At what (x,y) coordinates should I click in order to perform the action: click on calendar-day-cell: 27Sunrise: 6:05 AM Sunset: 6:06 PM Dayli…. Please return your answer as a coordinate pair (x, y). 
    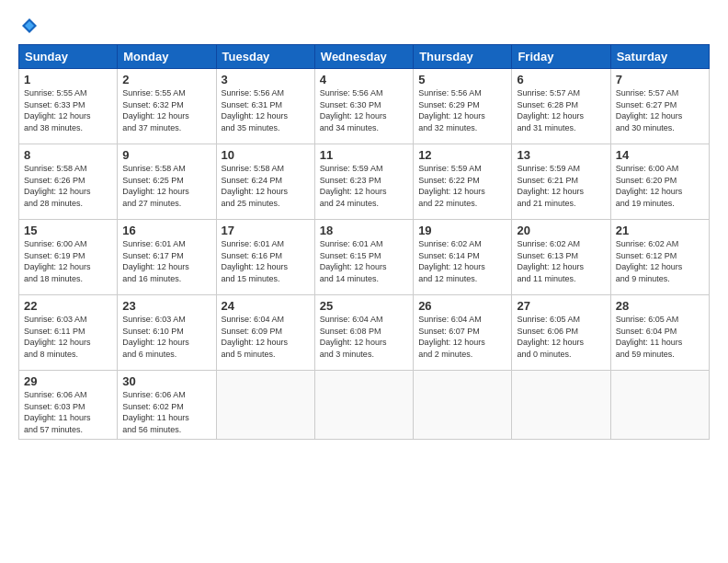
    Looking at the image, I should click on (561, 333).